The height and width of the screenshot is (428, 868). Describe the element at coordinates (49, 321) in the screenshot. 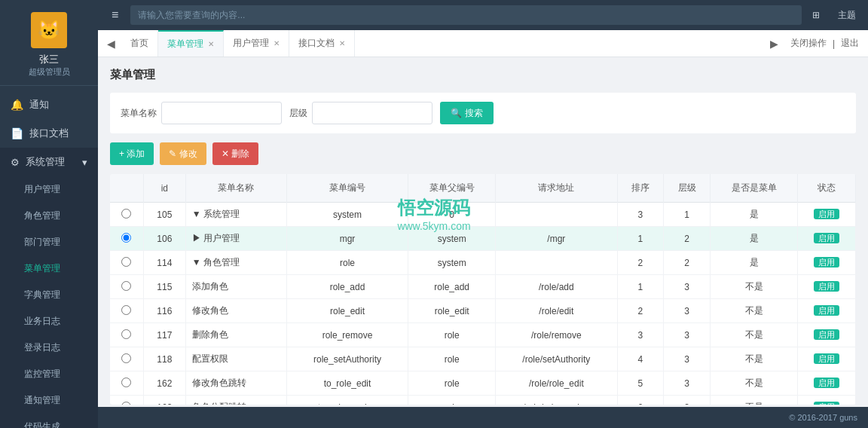

I see `sidebar-item-biz-log: 业务日志` at that location.